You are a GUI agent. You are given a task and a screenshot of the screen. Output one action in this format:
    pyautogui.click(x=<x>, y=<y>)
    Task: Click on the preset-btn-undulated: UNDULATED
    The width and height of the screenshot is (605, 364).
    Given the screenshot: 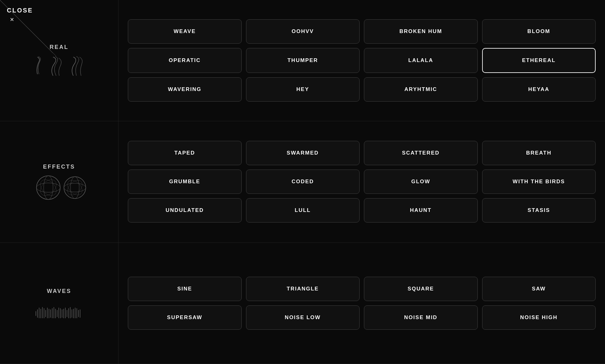 What is the action you would take?
    pyautogui.click(x=185, y=210)
    